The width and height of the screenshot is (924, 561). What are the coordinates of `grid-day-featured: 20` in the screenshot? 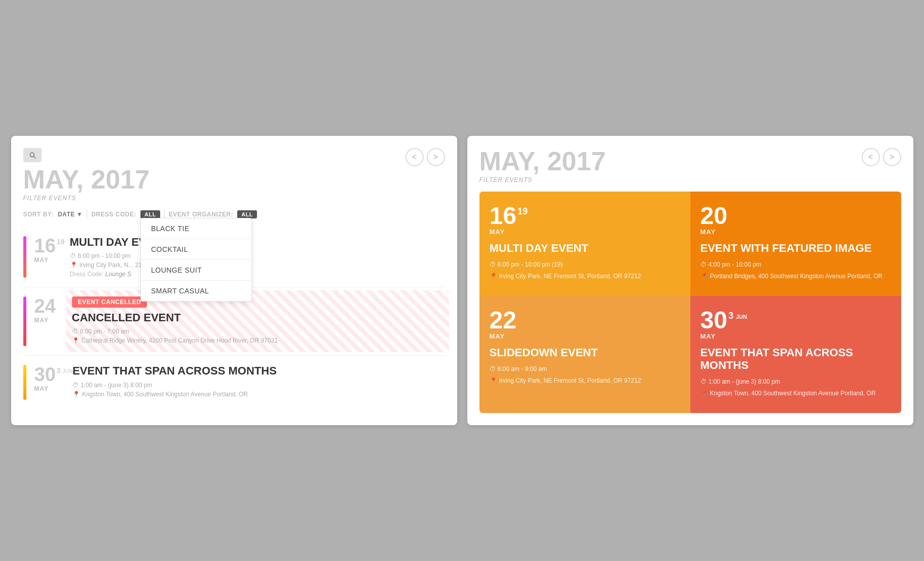 It's located at (796, 216).